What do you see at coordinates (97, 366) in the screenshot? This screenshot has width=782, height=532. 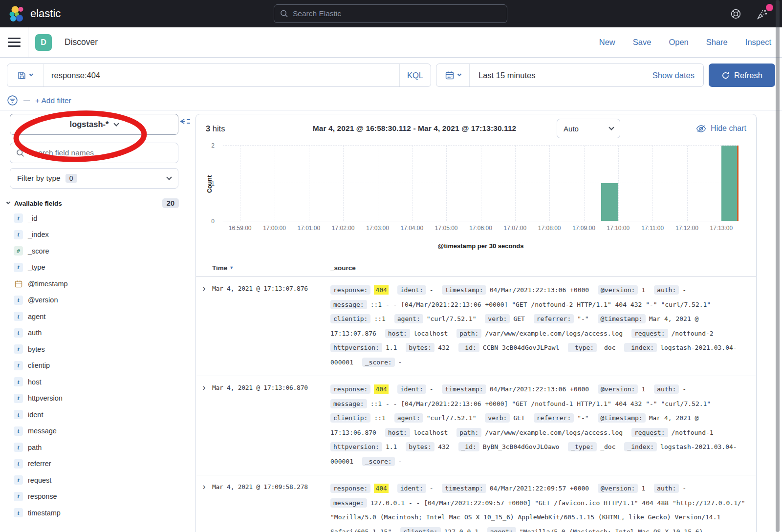 I see `field-item-clientip: tclientip` at bounding box center [97, 366].